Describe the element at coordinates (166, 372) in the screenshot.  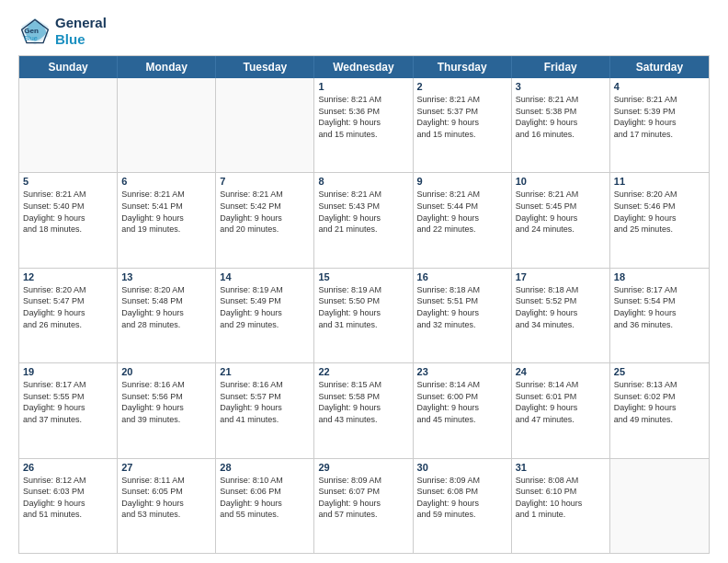
I see `day-number: 20` at that location.